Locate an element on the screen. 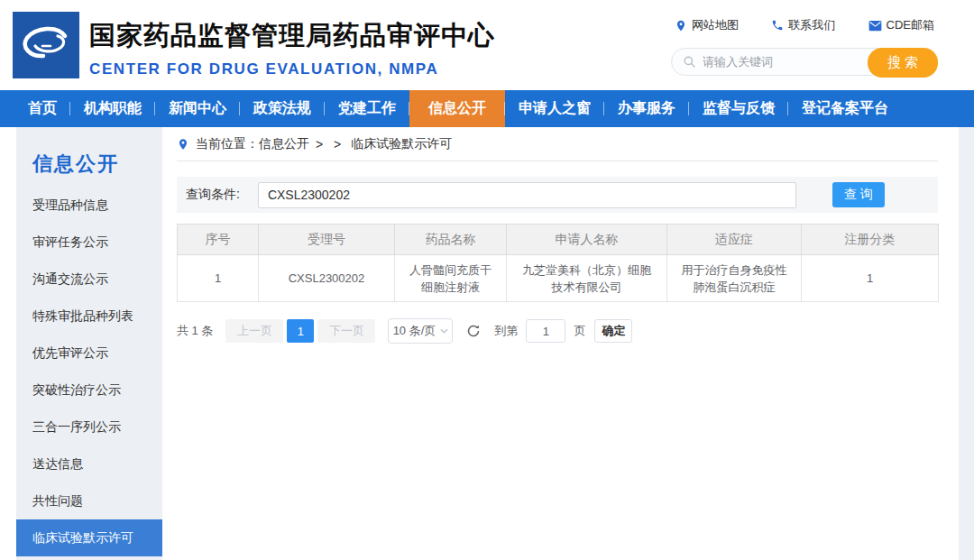 The image size is (974, 560). brand-text: 国家药品监督管理局药品审评中心 CENTER FOR DRUG EVALUATI… is located at coordinates (292, 45).